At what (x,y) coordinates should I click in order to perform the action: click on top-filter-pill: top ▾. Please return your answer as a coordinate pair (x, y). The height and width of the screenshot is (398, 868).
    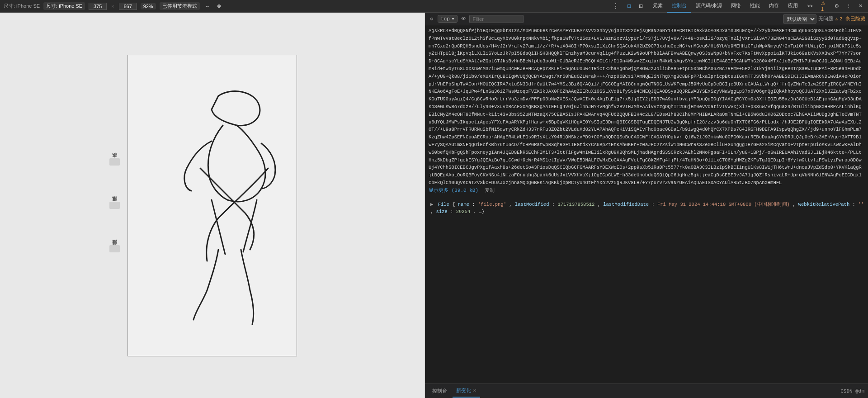
    Looking at the image, I should click on (448, 19).